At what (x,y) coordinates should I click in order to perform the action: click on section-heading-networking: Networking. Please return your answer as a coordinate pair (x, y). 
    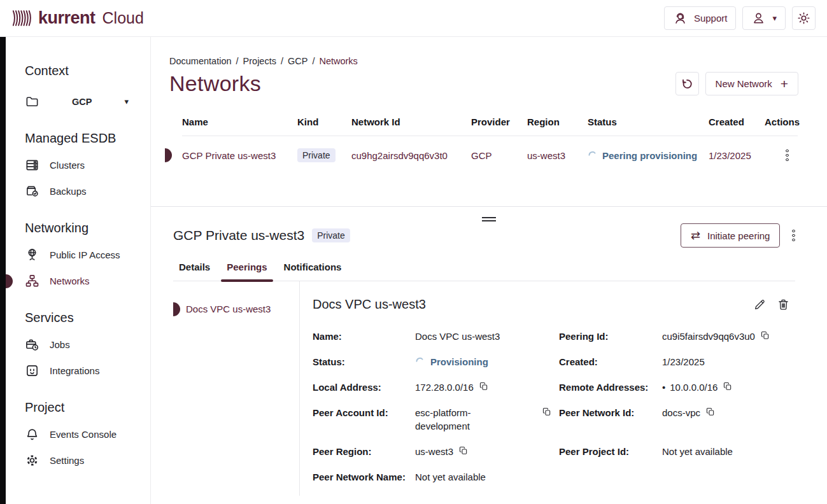
    Looking at the image, I should click on (88, 228).